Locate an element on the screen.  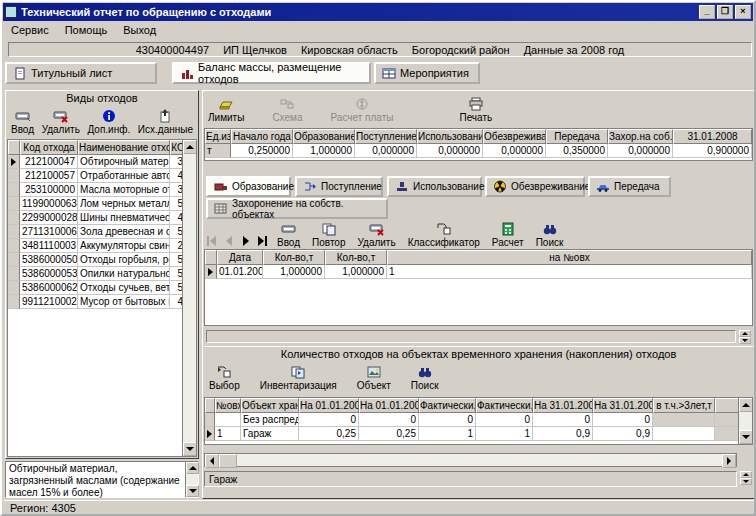
printer-icon is located at coordinates (476, 104).